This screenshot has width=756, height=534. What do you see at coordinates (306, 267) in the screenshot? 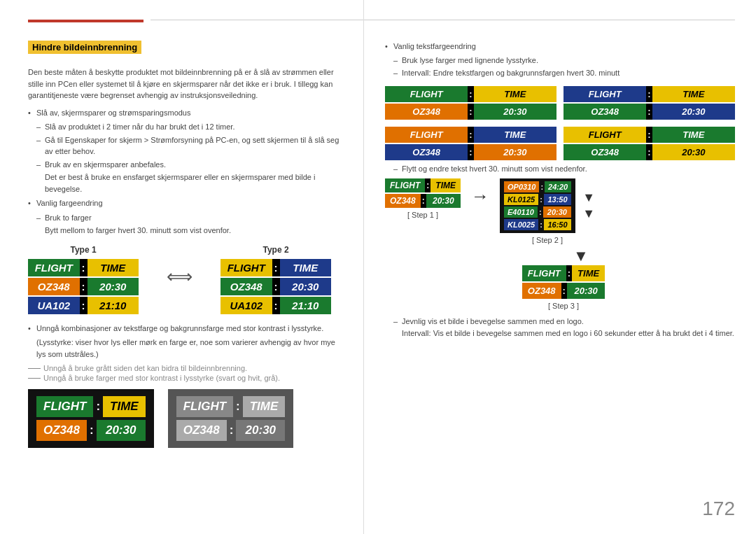
I see `type2-time: TIME` at bounding box center [306, 267].